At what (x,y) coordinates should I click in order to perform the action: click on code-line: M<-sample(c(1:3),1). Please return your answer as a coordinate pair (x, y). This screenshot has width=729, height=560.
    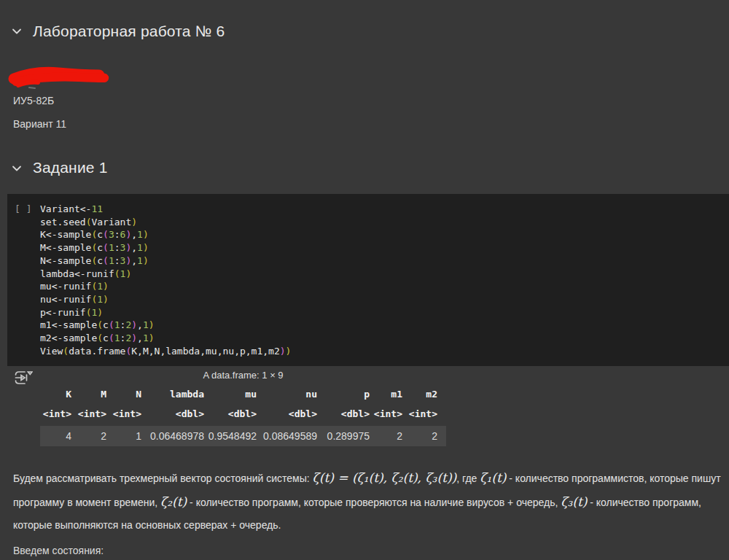
    Looking at the image, I should click on (385, 248).